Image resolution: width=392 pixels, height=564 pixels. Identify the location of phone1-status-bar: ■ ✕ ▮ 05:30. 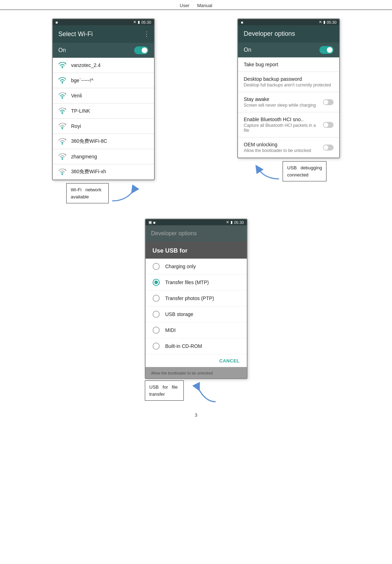
(103, 22).